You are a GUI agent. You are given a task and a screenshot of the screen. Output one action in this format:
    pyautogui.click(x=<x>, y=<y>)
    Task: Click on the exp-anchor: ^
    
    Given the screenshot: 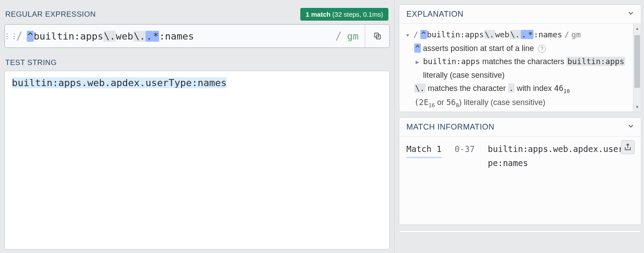 What is the action you would take?
    pyautogui.click(x=423, y=34)
    